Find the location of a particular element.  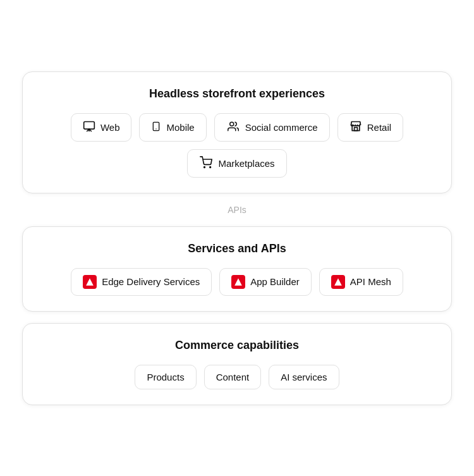

shop-icon is located at coordinates (356, 128).